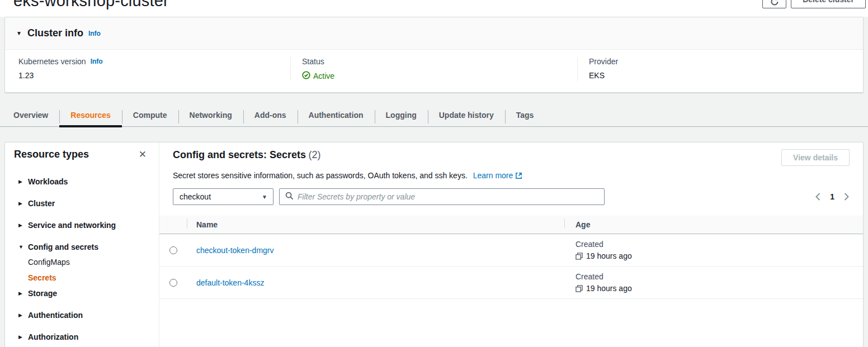  Describe the element at coordinates (511, 283) in the screenshot. I see `table-row: default-token-4kssz Created 19 hours ago` at that location.